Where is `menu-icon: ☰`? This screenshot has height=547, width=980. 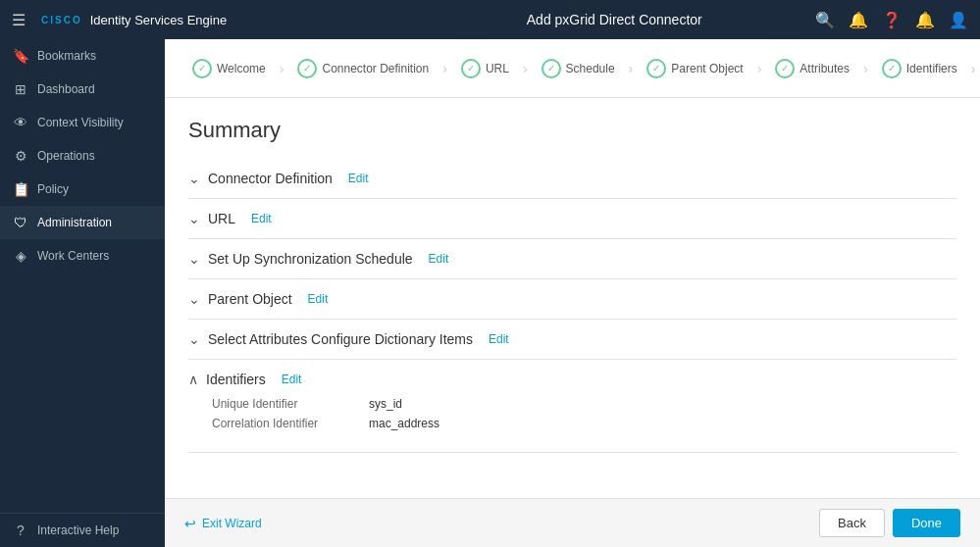
menu-icon: ☰ is located at coordinates (19, 20).